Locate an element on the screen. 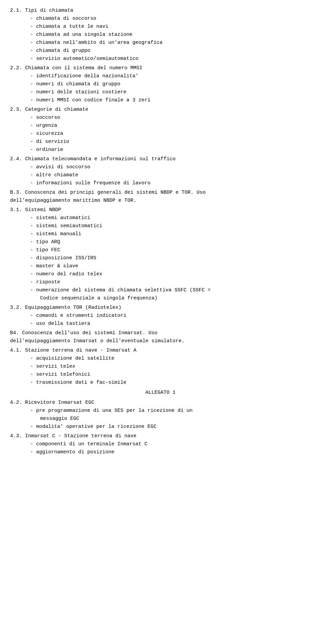 The width and height of the screenshot is (321, 644). section-4-2-title: 4.2. Ricevitore Inmarsat EGC is located at coordinates (52, 403).